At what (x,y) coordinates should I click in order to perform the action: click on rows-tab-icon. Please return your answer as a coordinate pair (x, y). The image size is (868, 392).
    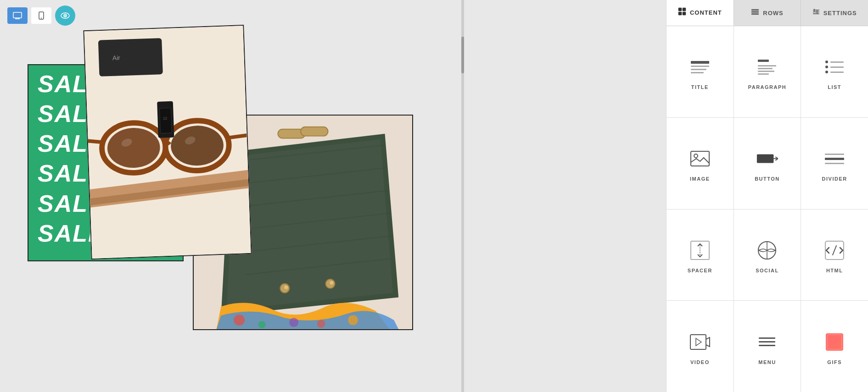
    Looking at the image, I should click on (755, 13).